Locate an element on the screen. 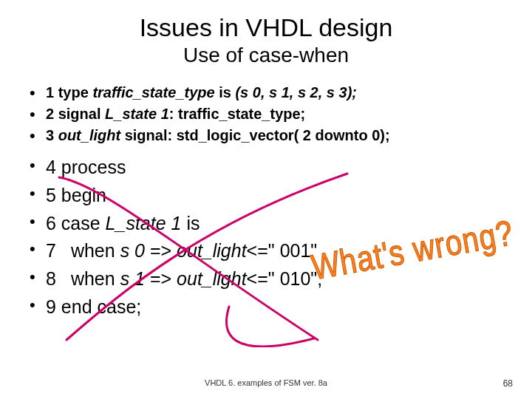 This screenshot has height=399, width=532. line-num: 2 signal L_state 1: traffic_state_type; is located at coordinates (176, 114).